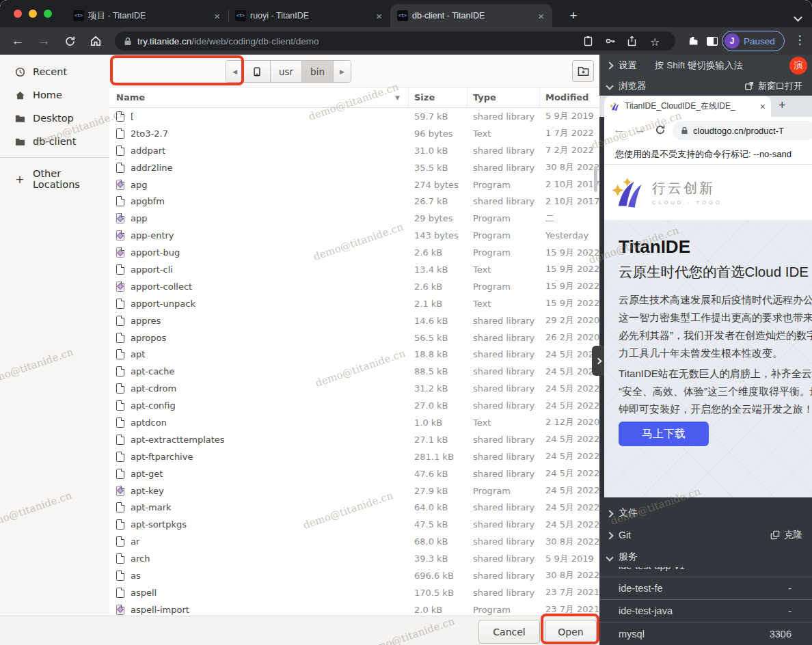 The image size is (812, 645). I want to click on mini-reload-button, so click(660, 130).